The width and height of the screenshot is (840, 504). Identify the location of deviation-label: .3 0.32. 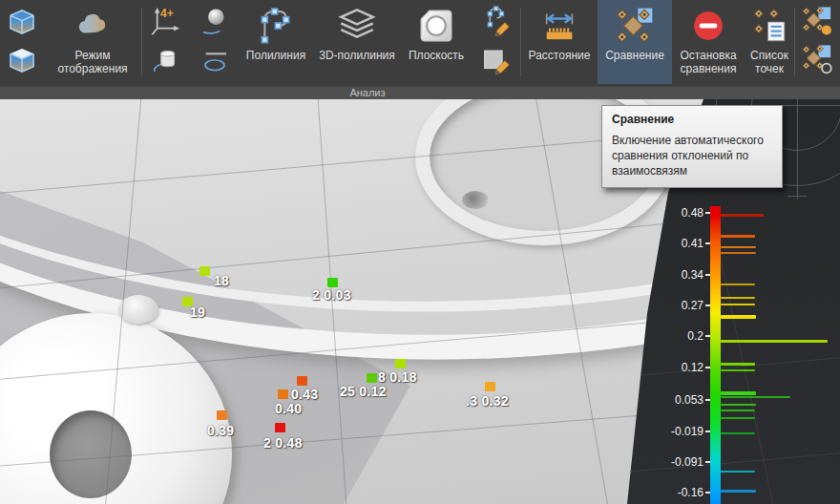
(487, 401).